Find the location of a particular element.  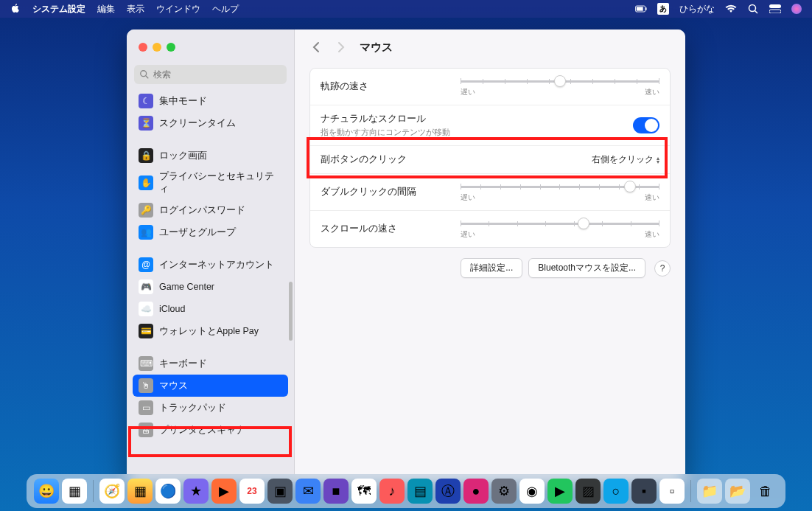

setting-scroll-speed: スクロールの速さ 遅い速い is located at coordinates (490, 229).